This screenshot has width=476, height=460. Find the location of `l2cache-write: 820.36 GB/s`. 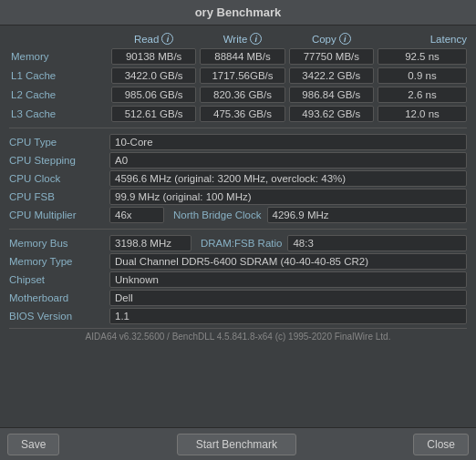

l2cache-write: 820.36 GB/s is located at coordinates (243, 95).